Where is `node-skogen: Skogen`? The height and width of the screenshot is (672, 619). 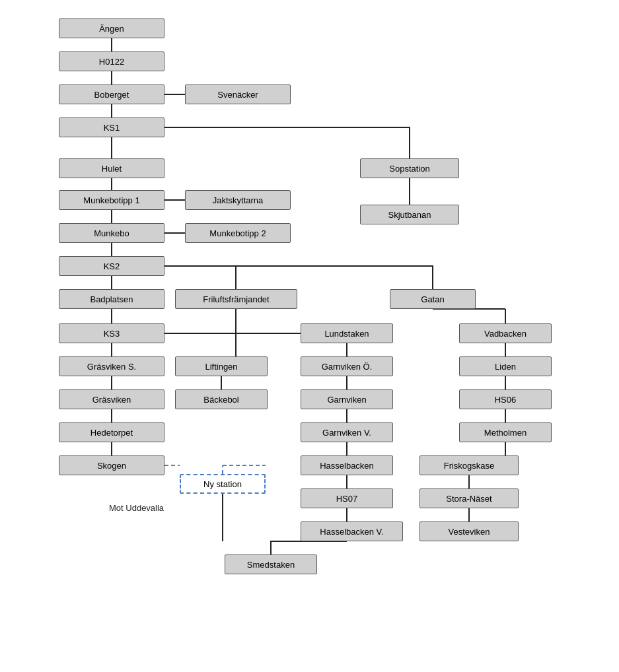
node-skogen: Skogen is located at coordinates (112, 465).